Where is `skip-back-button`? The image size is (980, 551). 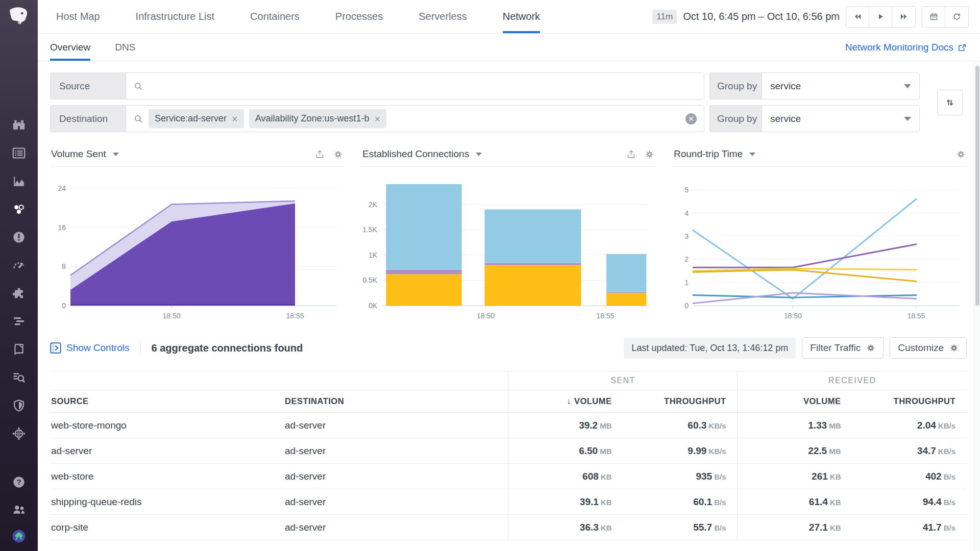 skip-back-button is located at coordinates (857, 17).